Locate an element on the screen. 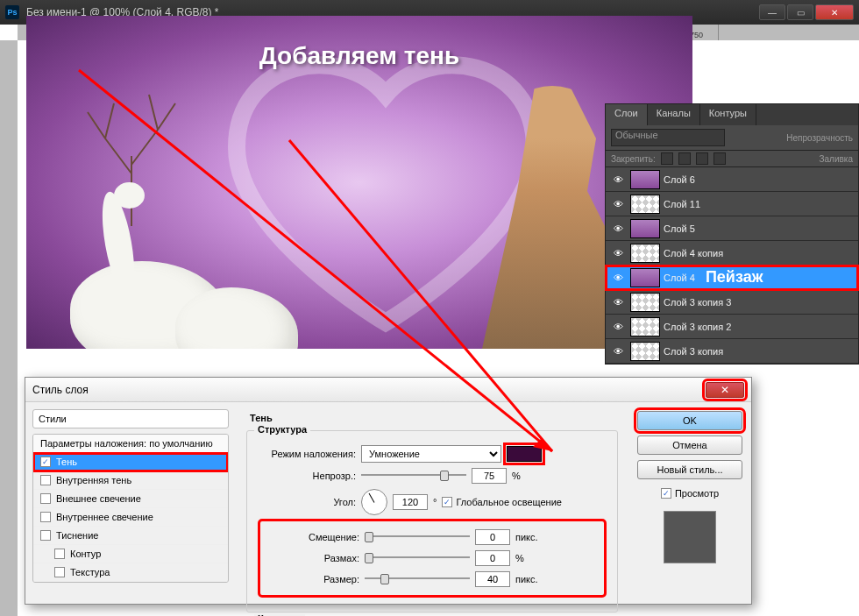 The width and height of the screenshot is (859, 616). blend-mode-select: Обычные is located at coordinates (668, 138).